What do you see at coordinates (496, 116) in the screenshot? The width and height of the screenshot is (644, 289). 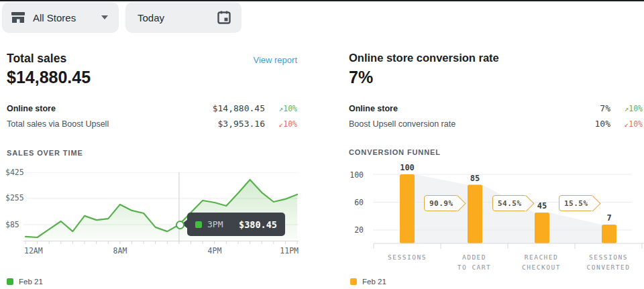 I see `conversion-metrics: Online store 7% ↗10% Boost Upsell conver…` at bounding box center [496, 116].